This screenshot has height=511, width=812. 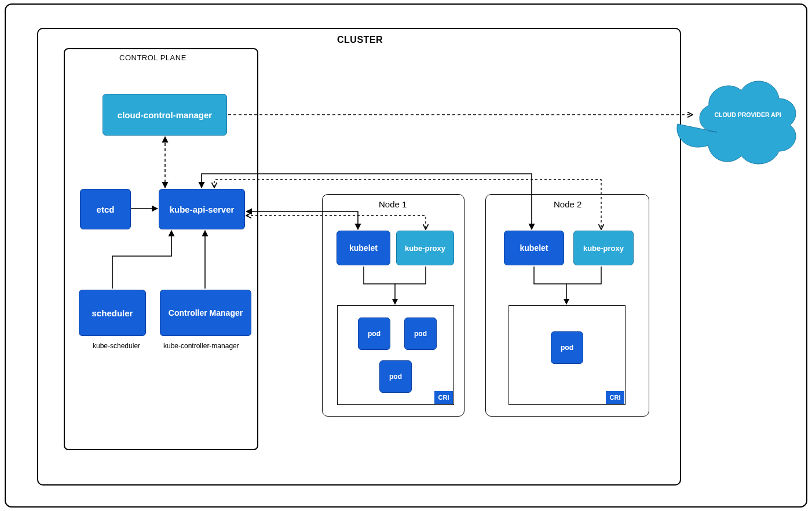 What do you see at coordinates (116, 346) in the screenshot?
I see `scheduler-sublabel: kube-scheduler` at bounding box center [116, 346].